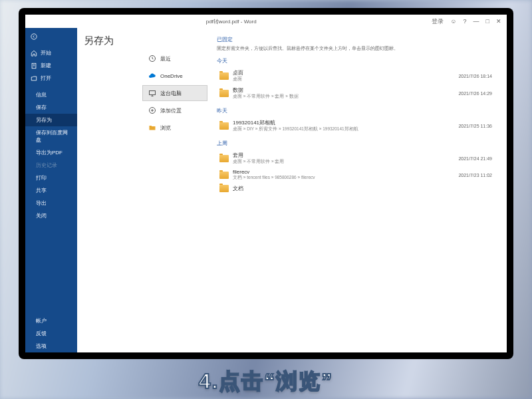 Image resolution: width=532 pixels, height=399 pixels. What do you see at coordinates (356, 175) in the screenshot?
I see `folder-row: filerecv文档 » tencent files » 985806286 »…` at bounding box center [356, 175].